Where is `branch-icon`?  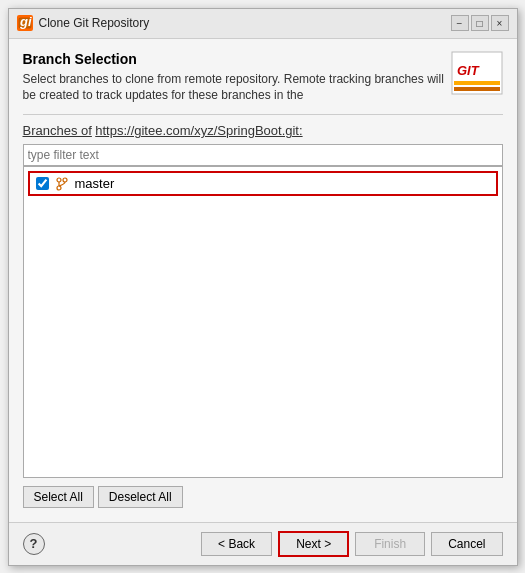
branch-icon is located at coordinates (62, 184).